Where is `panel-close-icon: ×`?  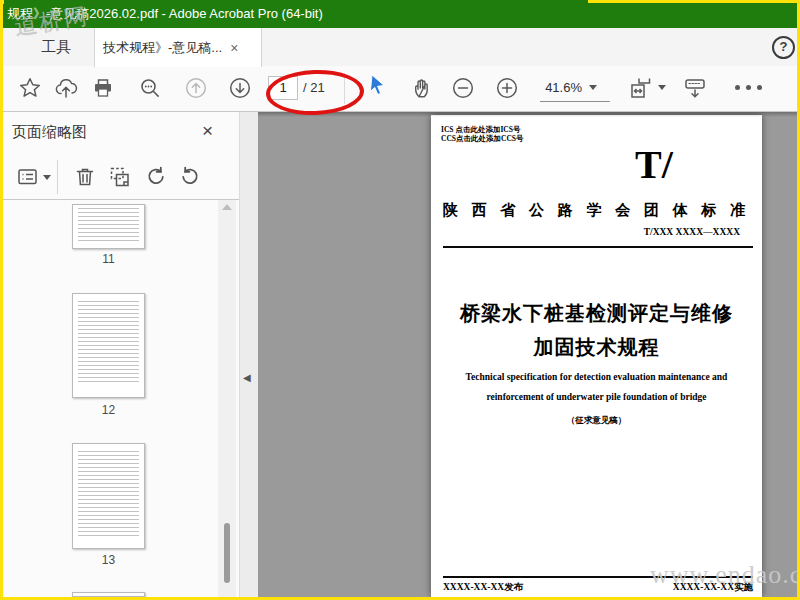 panel-close-icon: × is located at coordinates (208, 131).